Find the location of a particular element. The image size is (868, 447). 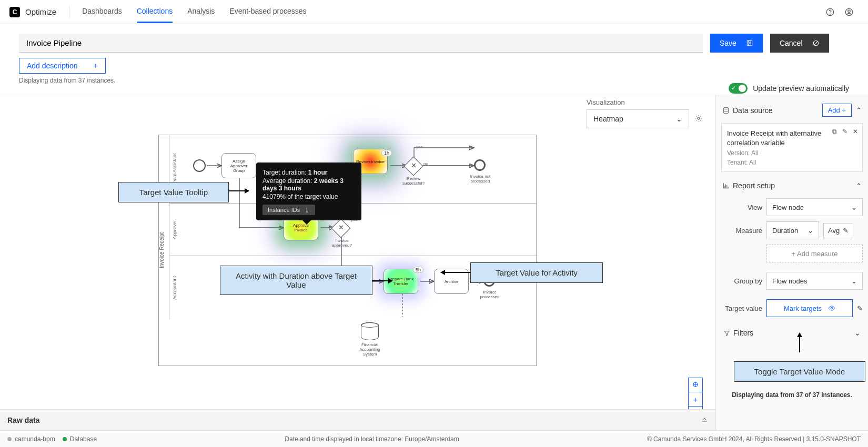

close-icon: ✕ is located at coordinates (855, 131).